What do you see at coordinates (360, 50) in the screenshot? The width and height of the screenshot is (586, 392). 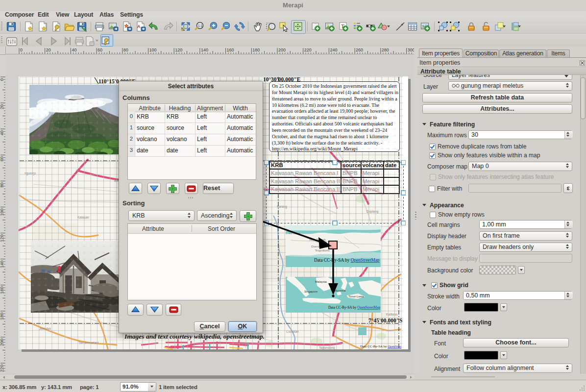 I see `svg-text: 260` at bounding box center [360, 50].